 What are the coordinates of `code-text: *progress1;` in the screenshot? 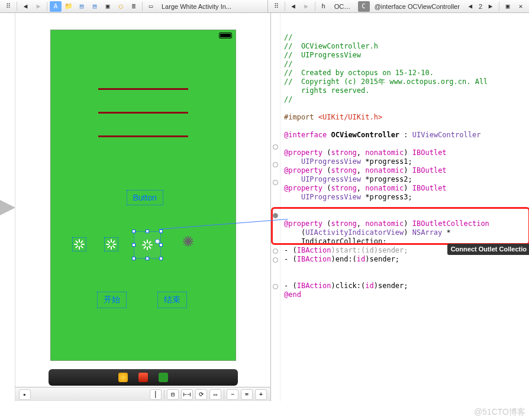 It's located at (387, 161).